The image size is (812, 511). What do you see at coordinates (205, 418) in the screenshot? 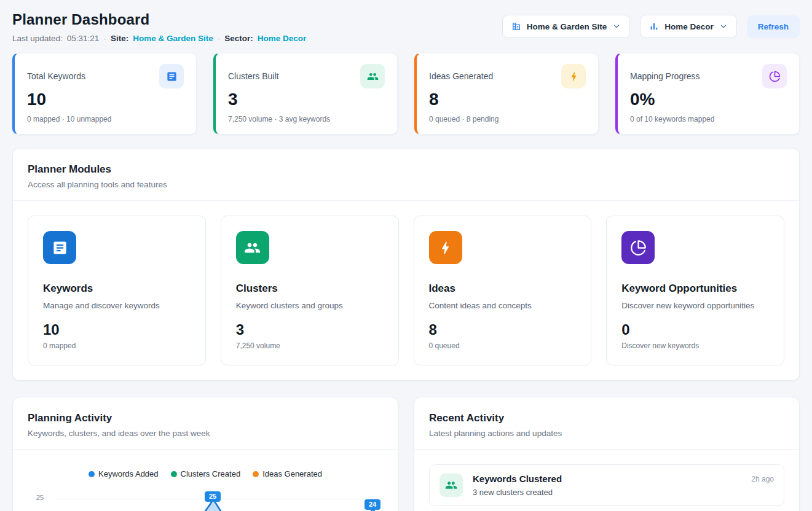
I see `section-title: Planning Activity` at bounding box center [205, 418].